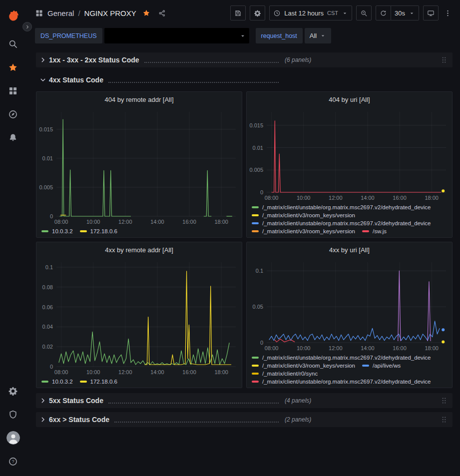 Image resolution: width=460 pixels, height=476 pixels. I want to click on refresh-interval-label: 30s, so click(400, 13).